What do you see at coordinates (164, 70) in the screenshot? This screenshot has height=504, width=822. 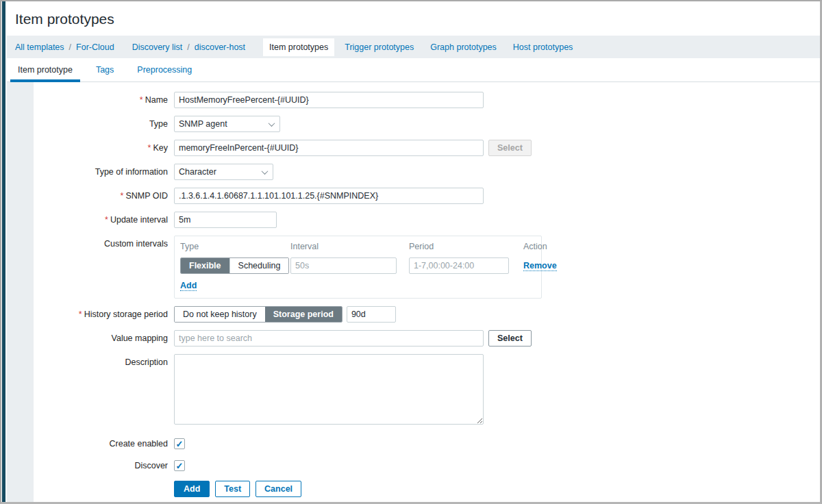 I see `tab-preprocessing: Preprocessing` at bounding box center [164, 70].